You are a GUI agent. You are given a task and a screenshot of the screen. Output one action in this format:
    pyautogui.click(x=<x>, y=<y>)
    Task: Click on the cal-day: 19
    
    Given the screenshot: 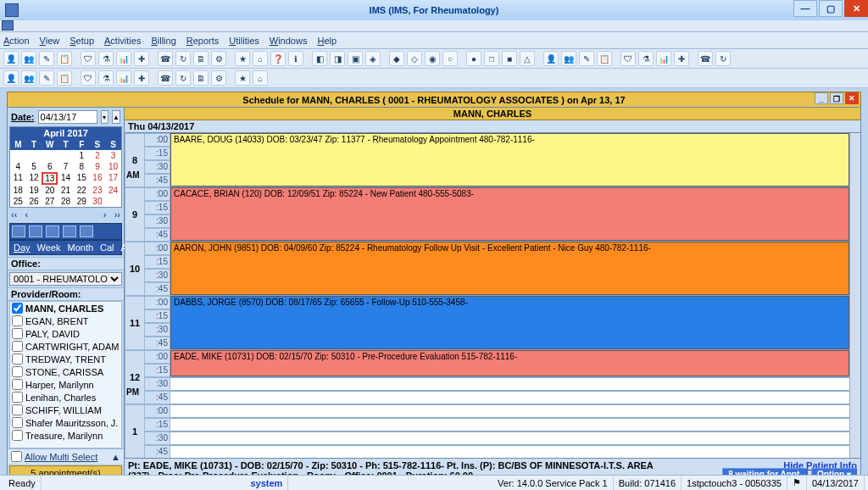 What is the action you would take?
    pyautogui.click(x=34, y=190)
    